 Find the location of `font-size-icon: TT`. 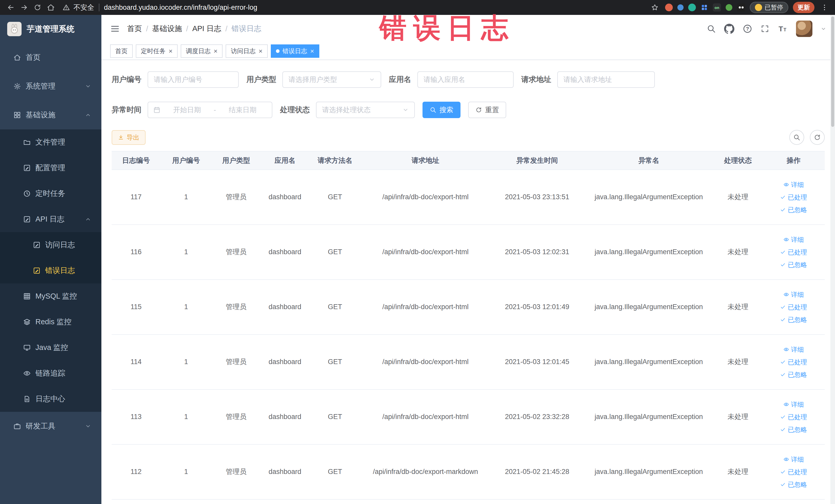

font-size-icon: TT is located at coordinates (783, 29).